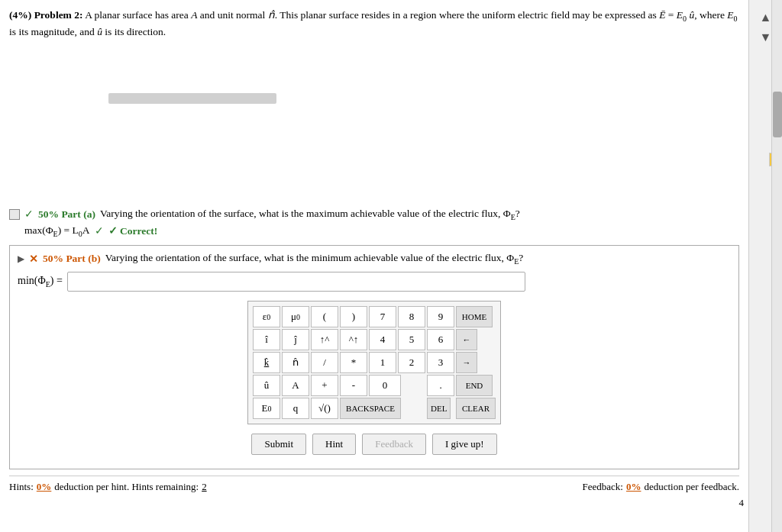  Describe the element at coordinates (334, 444) in the screenshot. I see `hint-button: Hint` at that location.